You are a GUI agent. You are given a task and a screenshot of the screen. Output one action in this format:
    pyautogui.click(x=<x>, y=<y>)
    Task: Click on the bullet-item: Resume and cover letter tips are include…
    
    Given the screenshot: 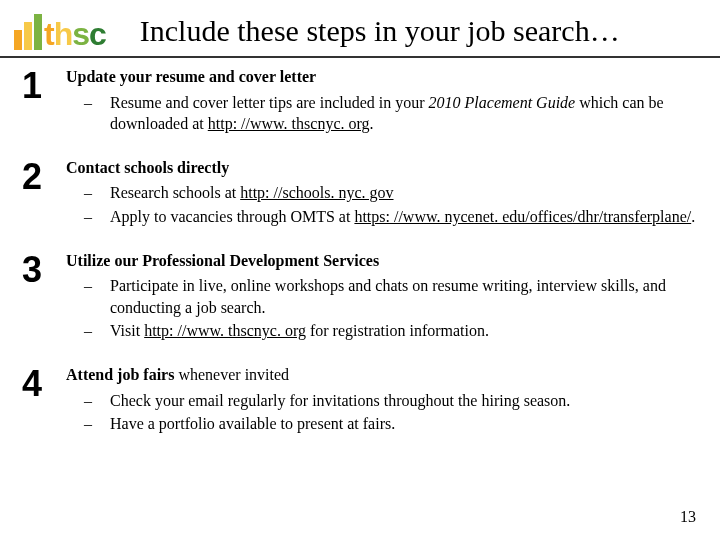 What is the action you would take?
    pyautogui.click(x=391, y=114)
    